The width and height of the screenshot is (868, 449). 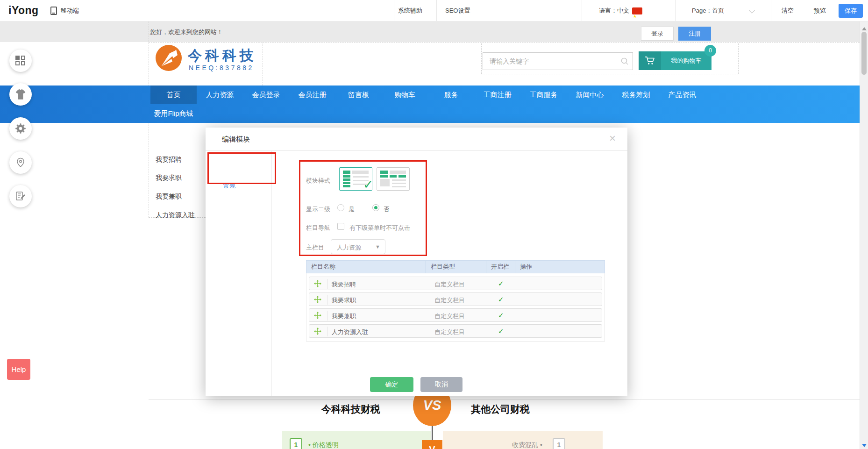 What do you see at coordinates (229, 186) in the screenshot?
I see `tab-general: 常规` at bounding box center [229, 186].